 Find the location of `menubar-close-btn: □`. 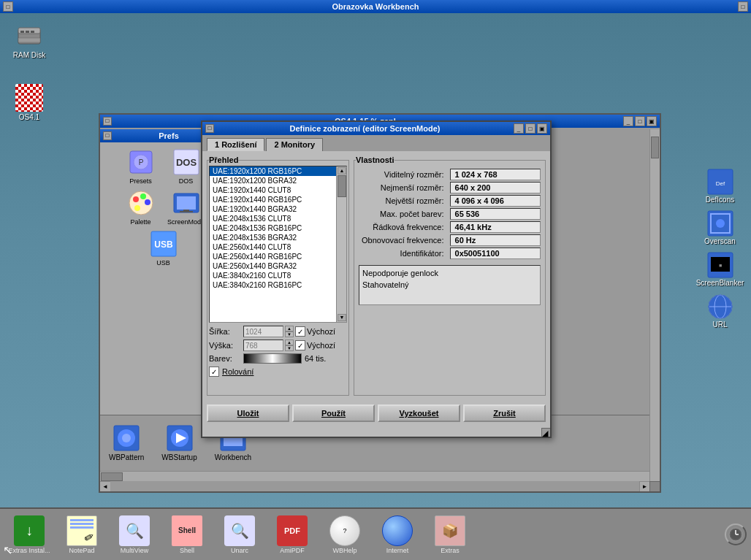

menubar-close-btn: □ is located at coordinates (8, 7).